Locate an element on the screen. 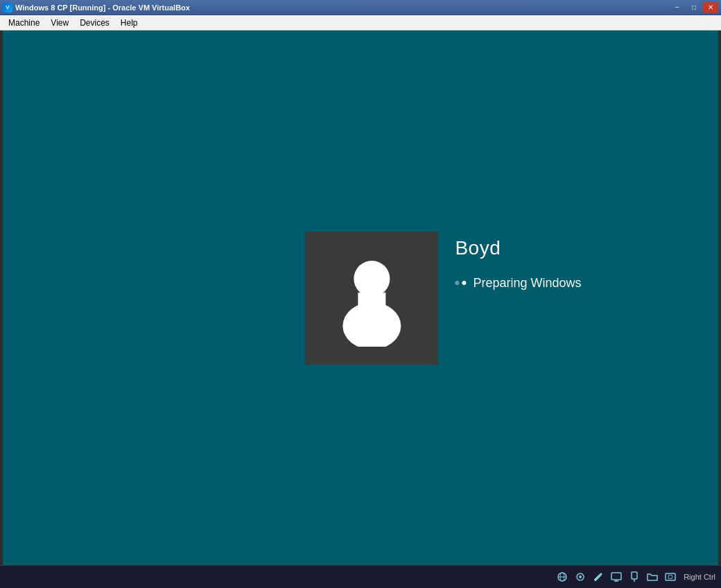  titlebar-buttons: − □ ✕ is located at coordinates (694, 8).